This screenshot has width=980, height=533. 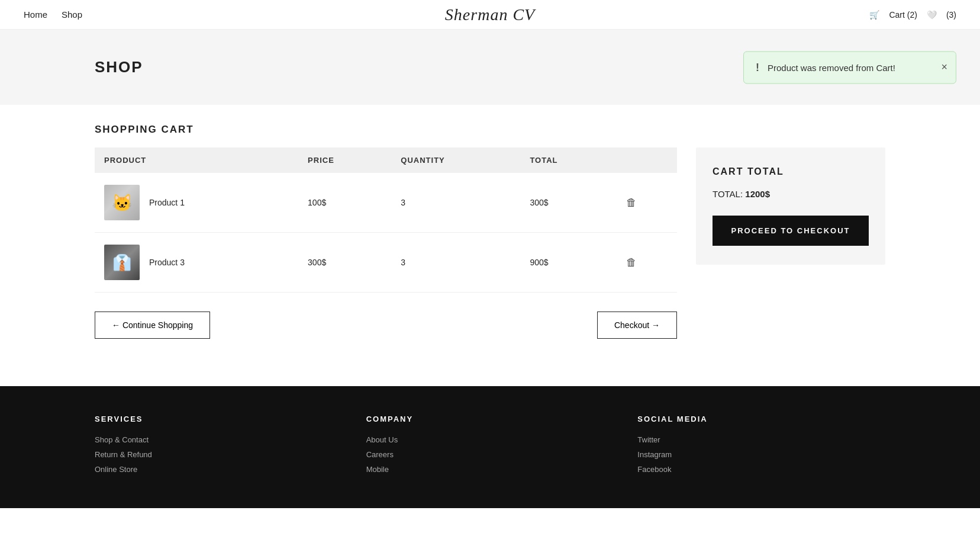 I want to click on footer-link: Instagram, so click(x=761, y=455).